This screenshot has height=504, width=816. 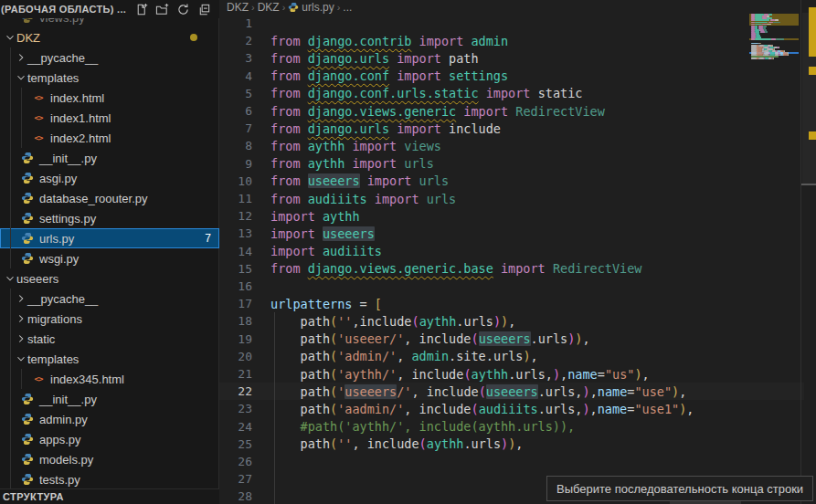 What do you see at coordinates (53, 360) in the screenshot?
I see `tree-item-label: templates` at bounding box center [53, 360].